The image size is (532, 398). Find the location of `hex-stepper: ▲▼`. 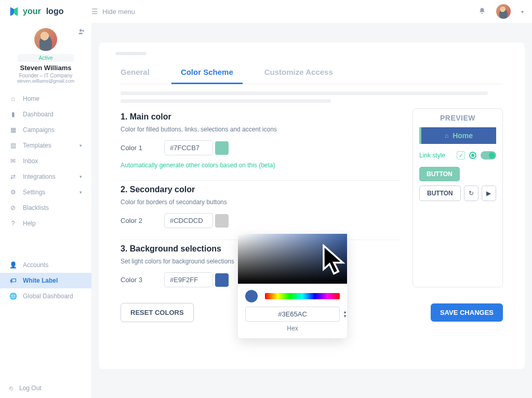

hex-stepper: ▲▼ is located at coordinates (345, 314).